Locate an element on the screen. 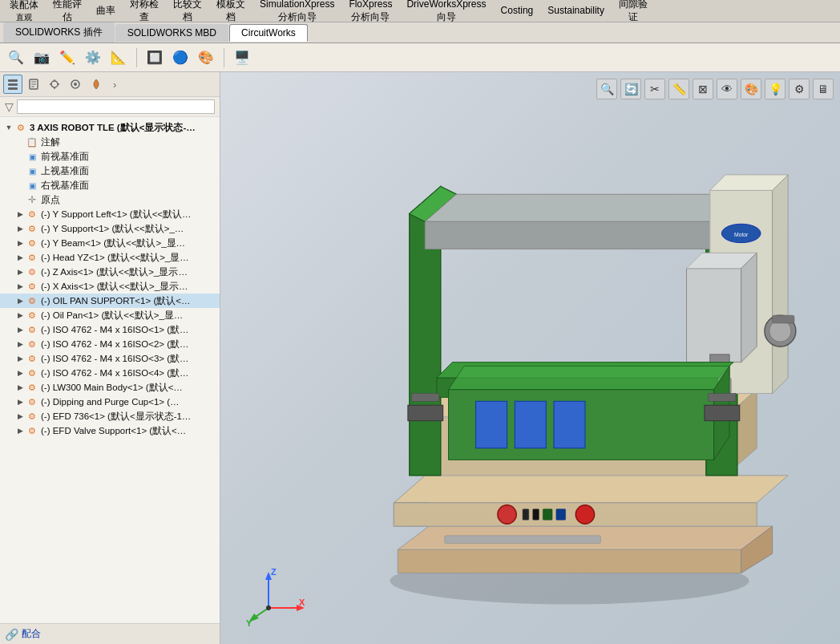 Image resolution: width=840 pixels, height=644 pixels. svg-text: Y is located at coordinates (249, 623).